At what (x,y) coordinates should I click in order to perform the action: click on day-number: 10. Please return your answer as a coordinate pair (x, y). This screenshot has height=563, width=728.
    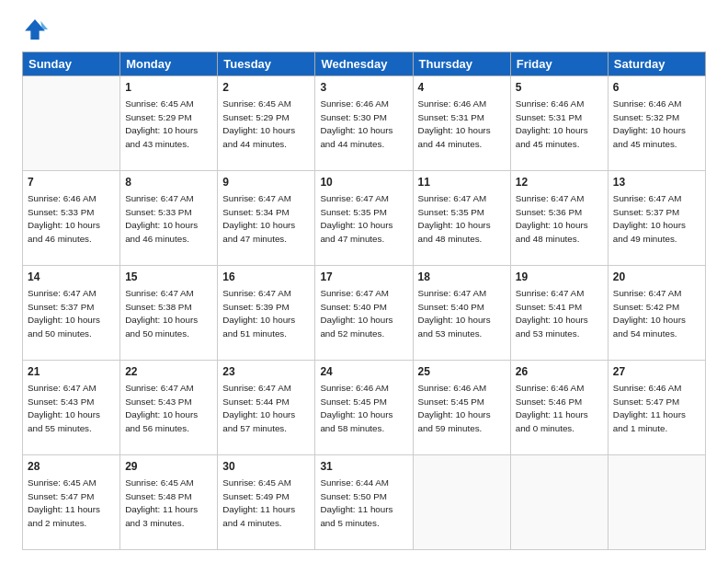
    Looking at the image, I should click on (364, 182).